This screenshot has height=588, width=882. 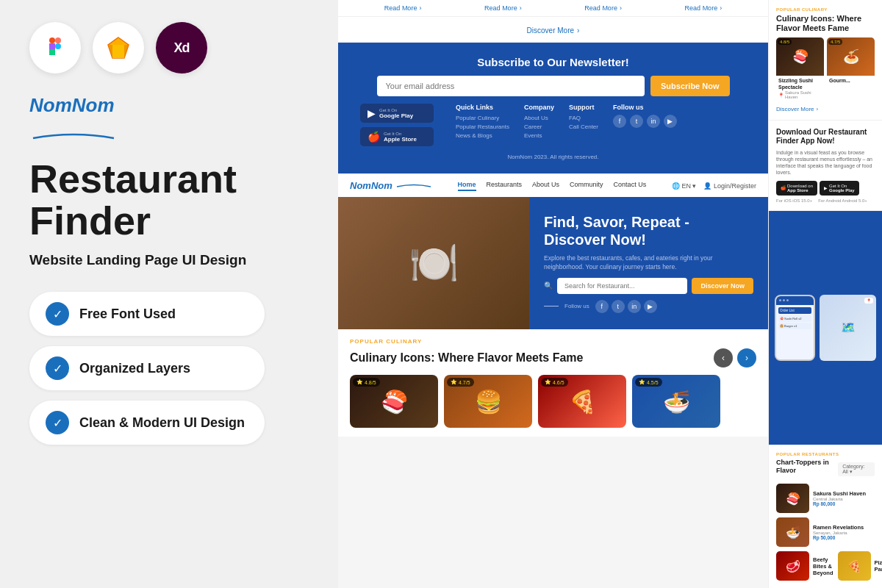 What do you see at coordinates (723, 358) in the screenshot?
I see `prev-arrow-button: ‹` at bounding box center [723, 358].